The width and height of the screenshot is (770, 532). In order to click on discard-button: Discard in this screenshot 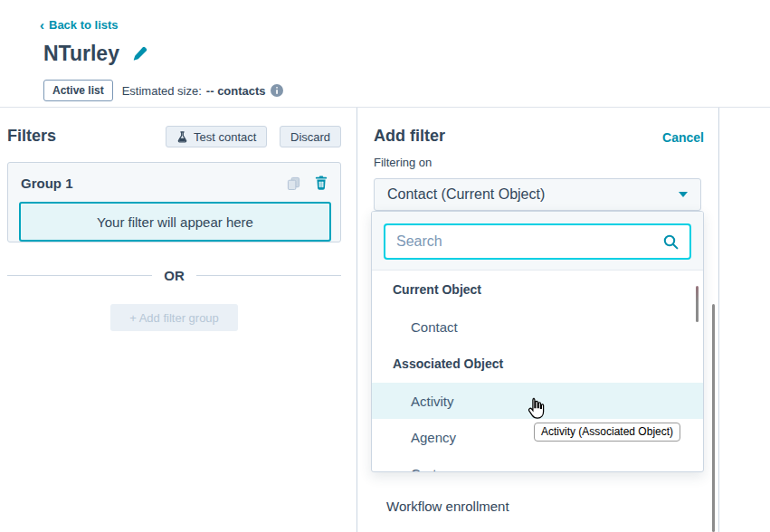, I will do `click(310, 137)`.